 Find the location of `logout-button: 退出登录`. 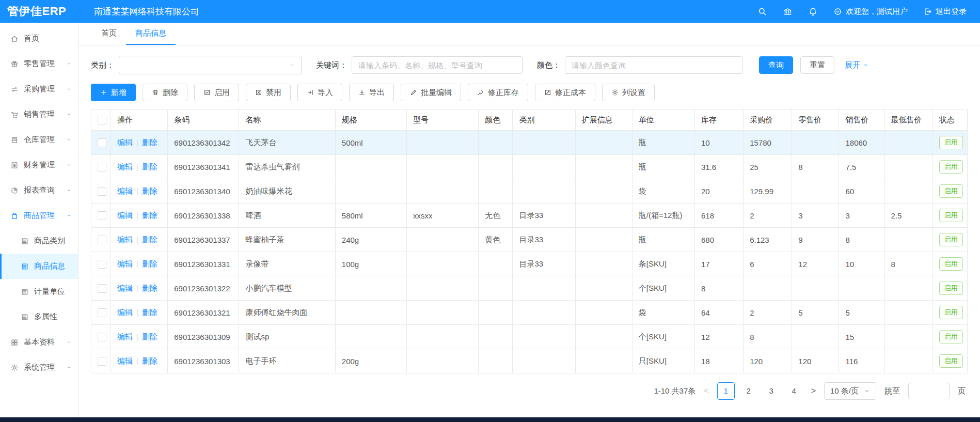

logout-button: 退出登录 is located at coordinates (945, 11).